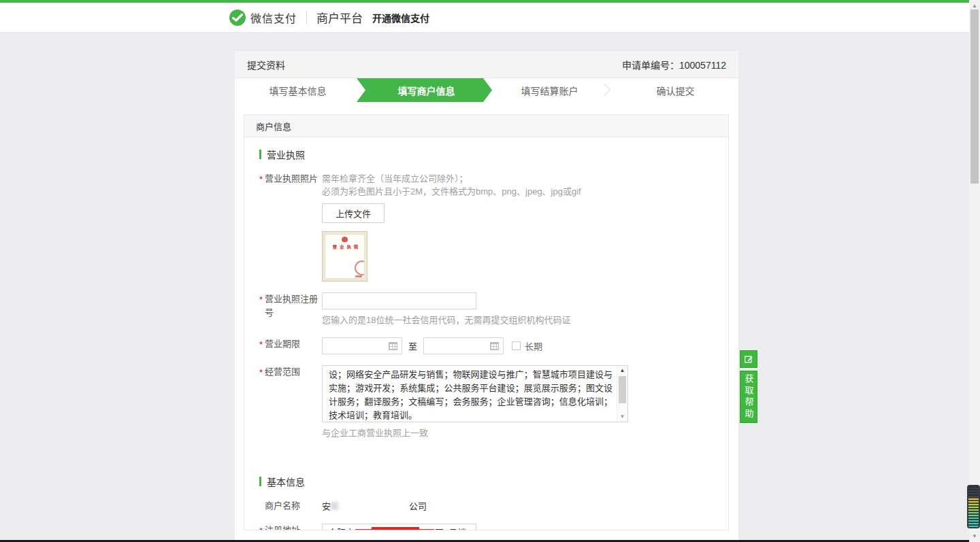 The height and width of the screenshot is (542, 980). Describe the element at coordinates (749, 397) in the screenshot. I see `get-help-button: 获取帮助` at that location.